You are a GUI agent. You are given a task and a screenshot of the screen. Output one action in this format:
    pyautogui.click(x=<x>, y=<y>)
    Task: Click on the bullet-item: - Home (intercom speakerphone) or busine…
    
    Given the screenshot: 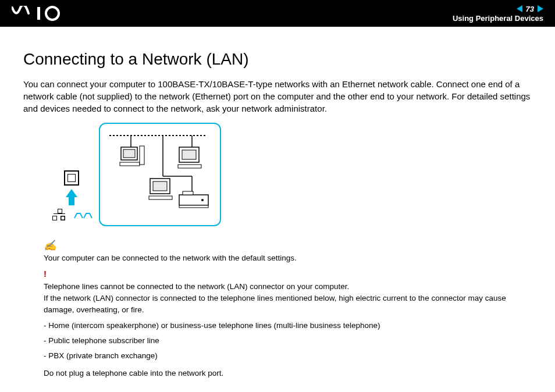 What is the action you would take?
    pyautogui.click(x=287, y=326)
    